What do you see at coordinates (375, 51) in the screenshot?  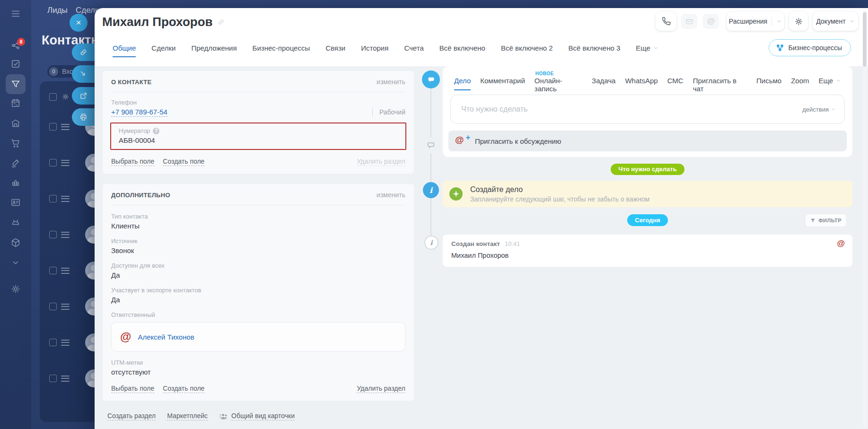 I see `tab-history: История` at bounding box center [375, 51].